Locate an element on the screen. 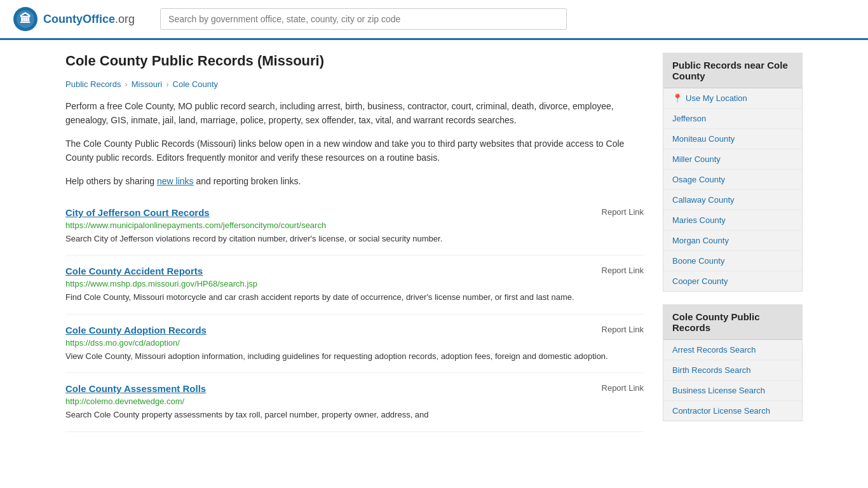  nearby-section-title: Public Records near Cole County is located at coordinates (733, 71).